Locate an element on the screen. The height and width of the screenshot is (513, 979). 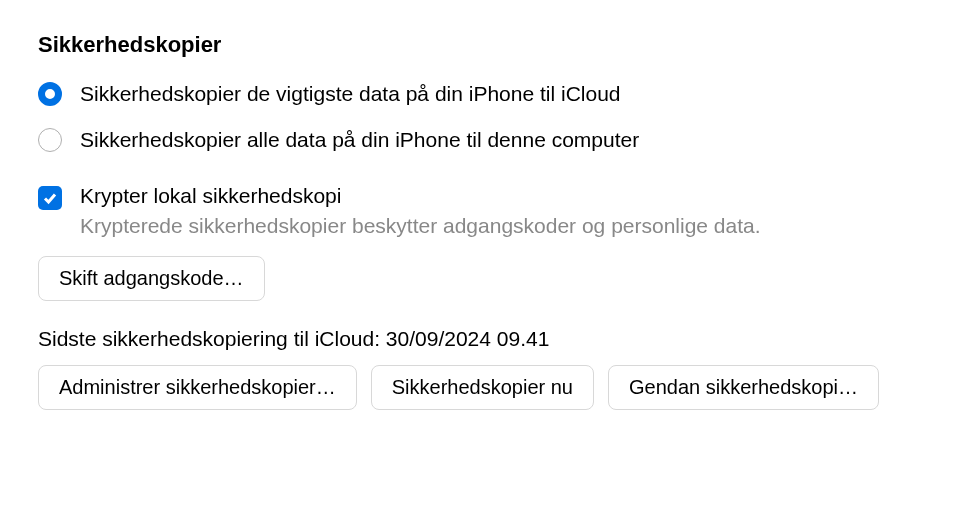
last-backup-status: Sidste sikkerhedskopiering til iCloud: 3… is located at coordinates (490, 339).